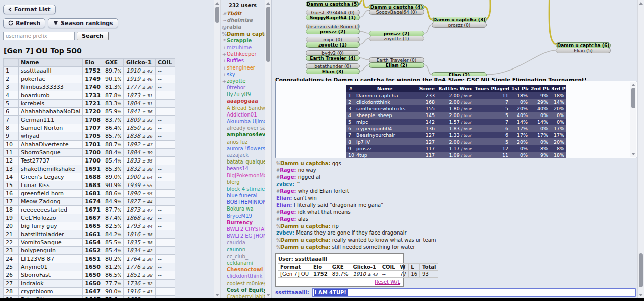 The image size is (644, 301). Describe the element at coordinates (243, 75) in the screenshot. I see `userlist-user: +sky` at that location.